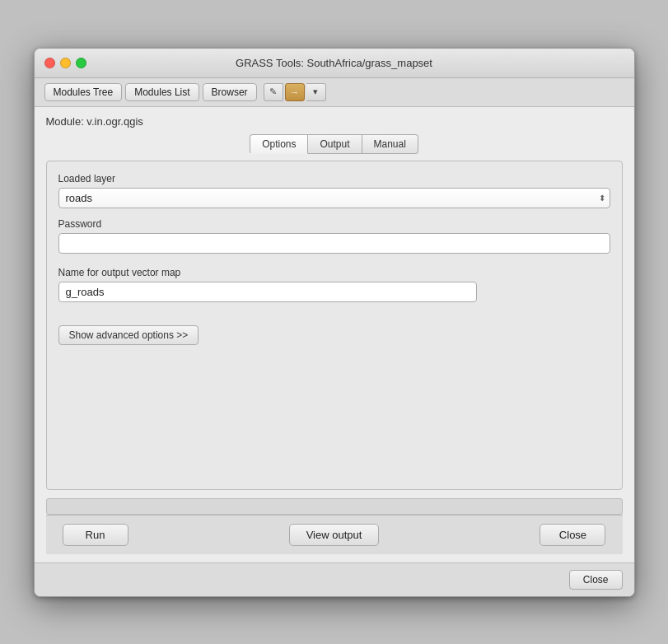 This screenshot has width=668, height=644. What do you see at coordinates (295, 92) in the screenshot?
I see `toolbar-icon-group: ✎ → ▾` at bounding box center [295, 92].